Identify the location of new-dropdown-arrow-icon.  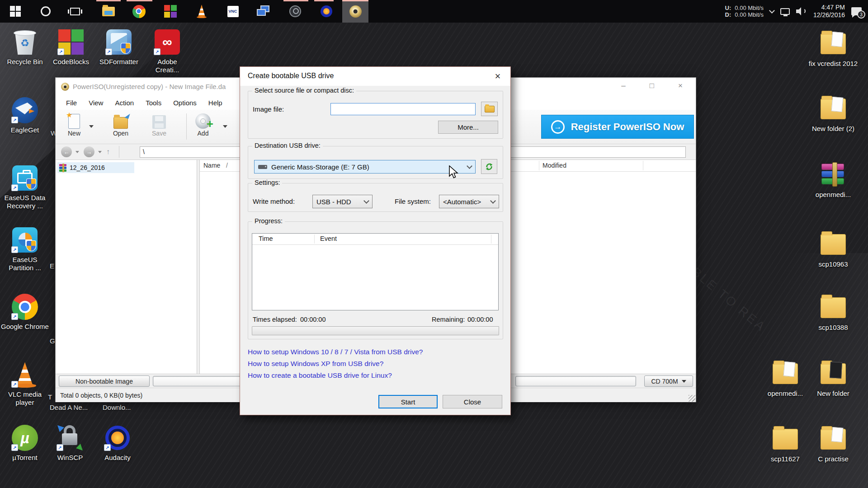
(91, 127).